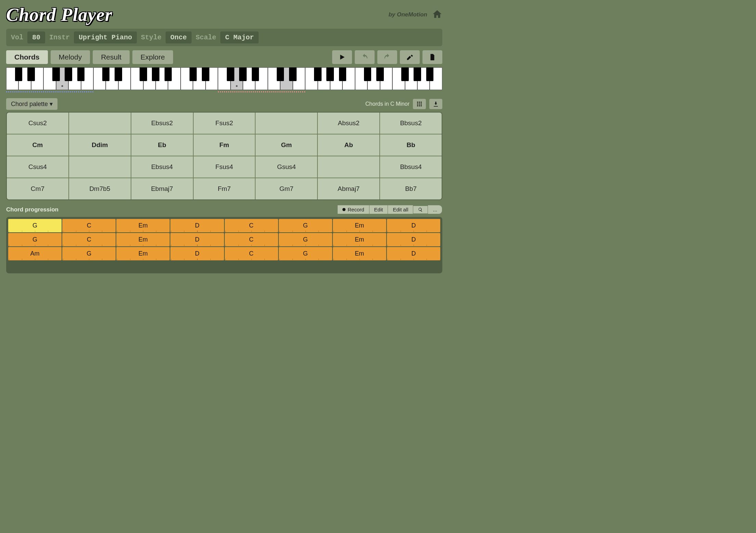 This screenshot has height=533, width=756. Describe the element at coordinates (224, 145) in the screenshot. I see `chord-cell: Fm` at that location.